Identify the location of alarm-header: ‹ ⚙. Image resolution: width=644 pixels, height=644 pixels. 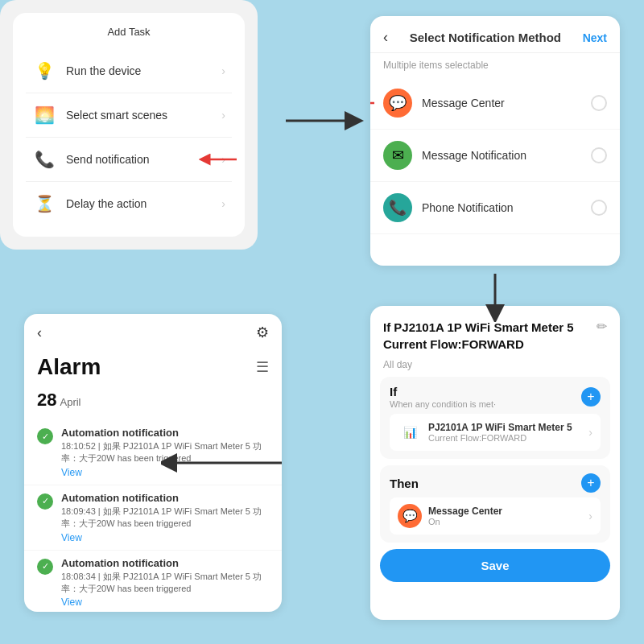
(153, 332).